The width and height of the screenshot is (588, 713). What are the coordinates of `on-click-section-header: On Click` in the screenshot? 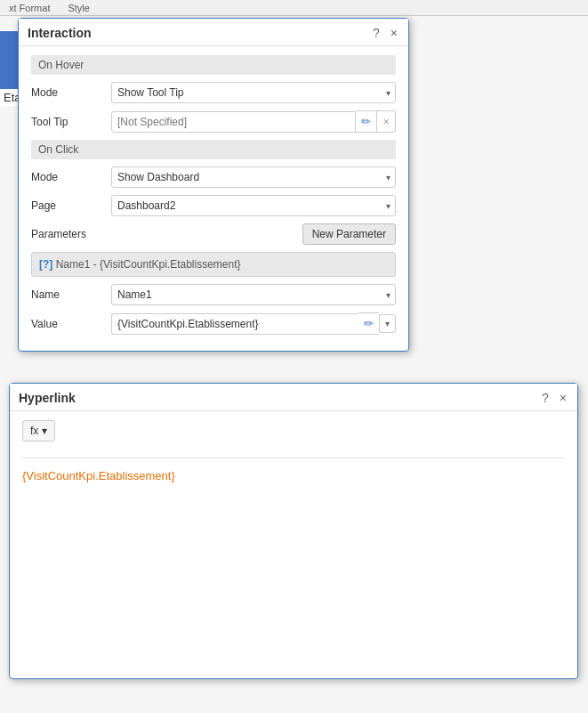 It's located at (213, 150).